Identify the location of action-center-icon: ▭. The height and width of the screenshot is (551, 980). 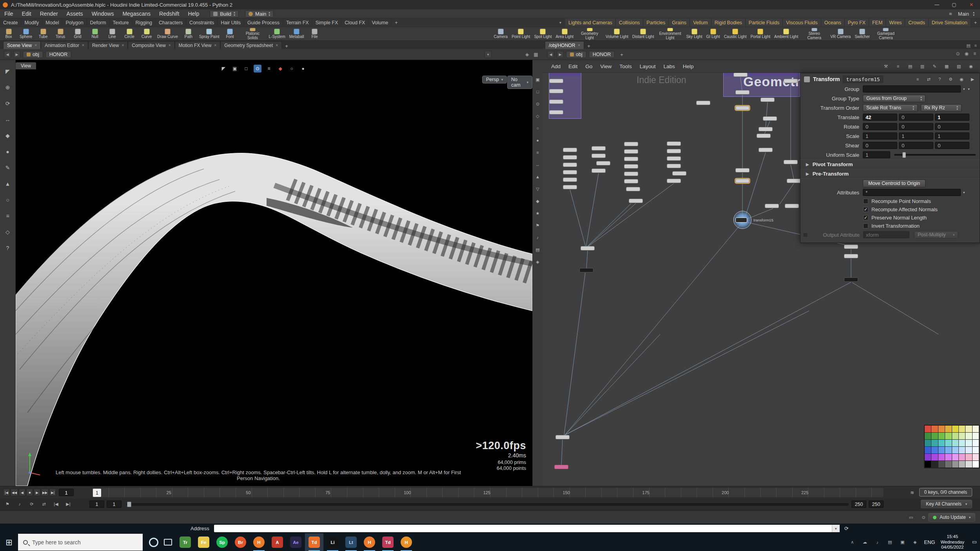
(975, 542).